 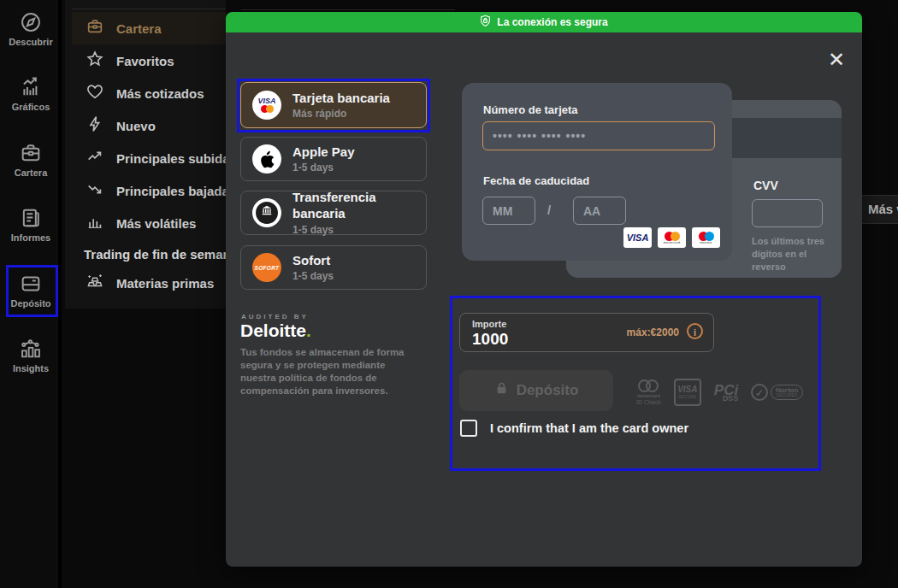 I want to click on sidebar-item-label: Gráficos, so click(x=31, y=107).